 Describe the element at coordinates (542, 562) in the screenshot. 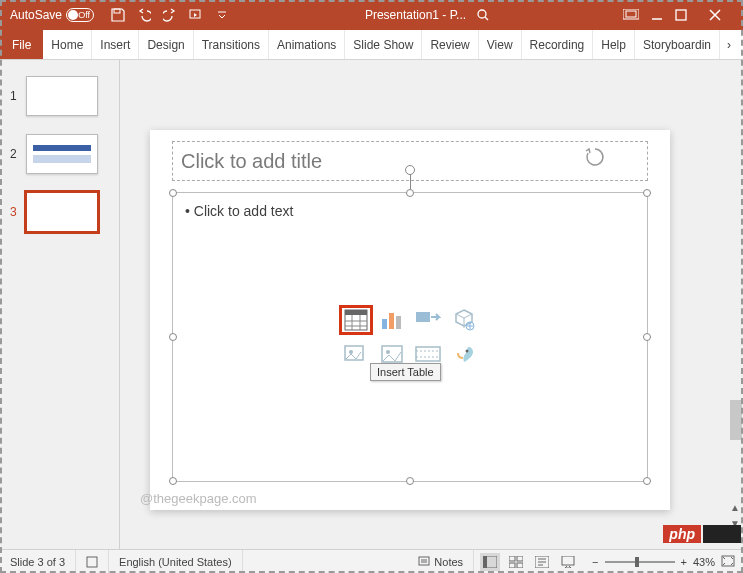

I see `reading-view-icon` at that location.